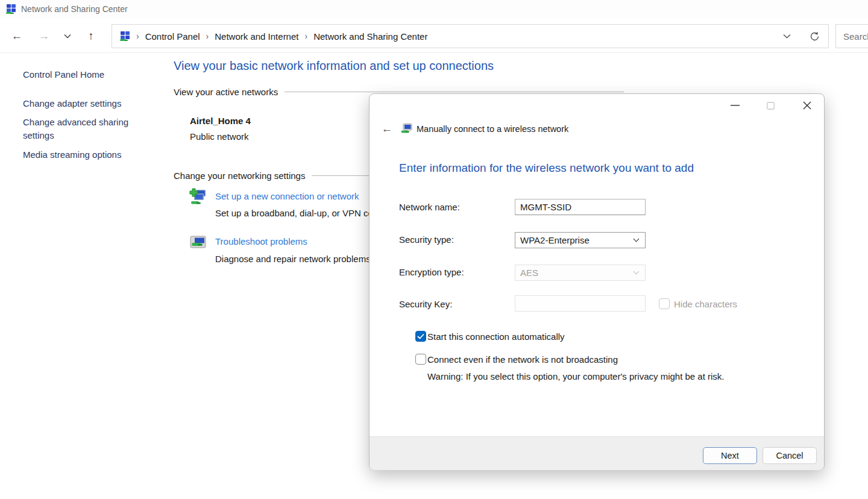 The width and height of the screenshot is (868, 499). What do you see at coordinates (44, 36) in the screenshot?
I see `forward-arrow-icon: →` at bounding box center [44, 36].